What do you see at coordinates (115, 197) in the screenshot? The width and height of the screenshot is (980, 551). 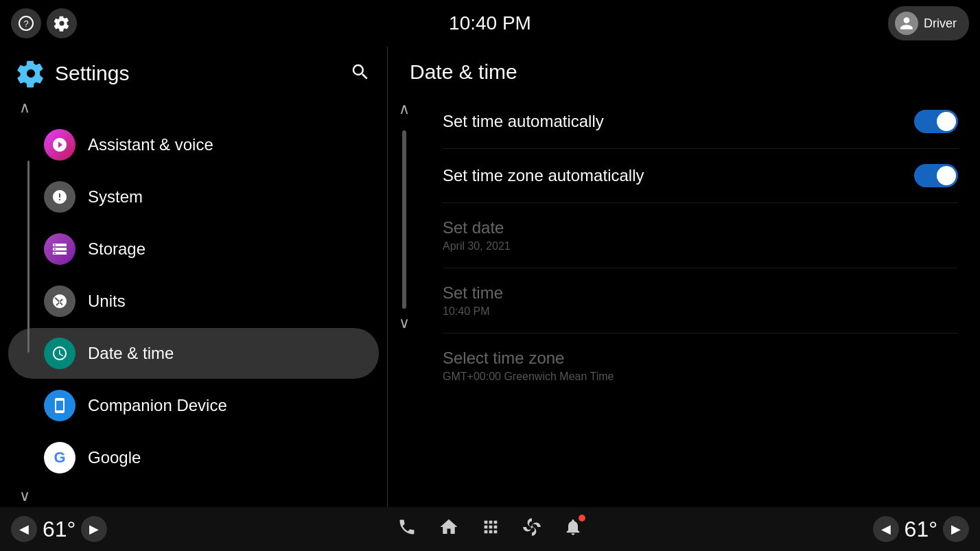 I see `sidebar-item-system-label: System` at bounding box center [115, 197].